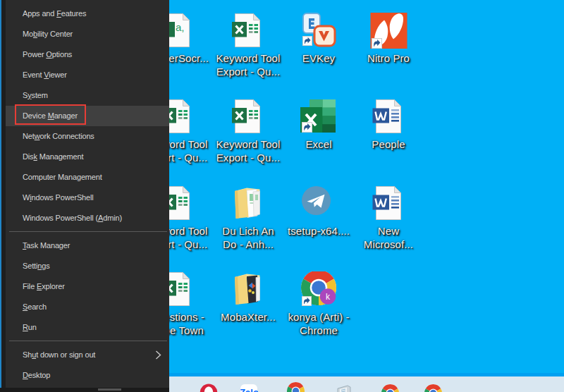  Describe the element at coordinates (180, 27) in the screenshot. I see `svg-text: a,` at that location.